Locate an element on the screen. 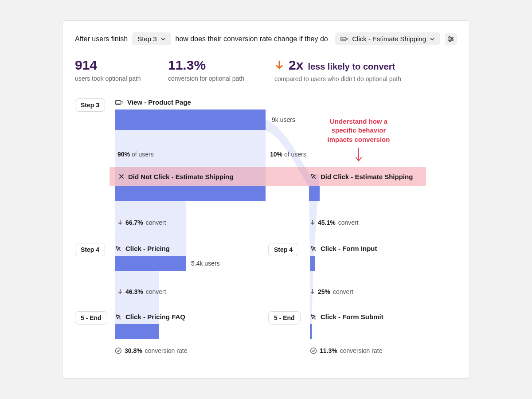  right-end-bar is located at coordinates (311, 332).